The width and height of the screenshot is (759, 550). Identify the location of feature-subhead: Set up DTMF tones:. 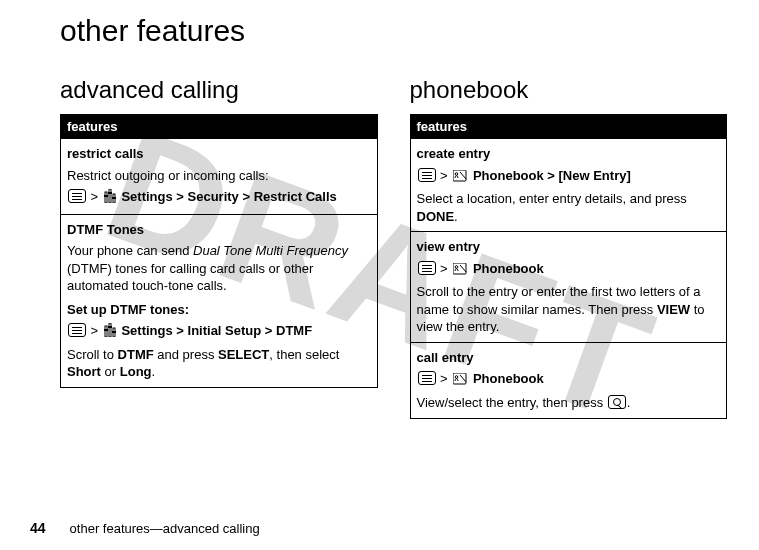
(219, 310).